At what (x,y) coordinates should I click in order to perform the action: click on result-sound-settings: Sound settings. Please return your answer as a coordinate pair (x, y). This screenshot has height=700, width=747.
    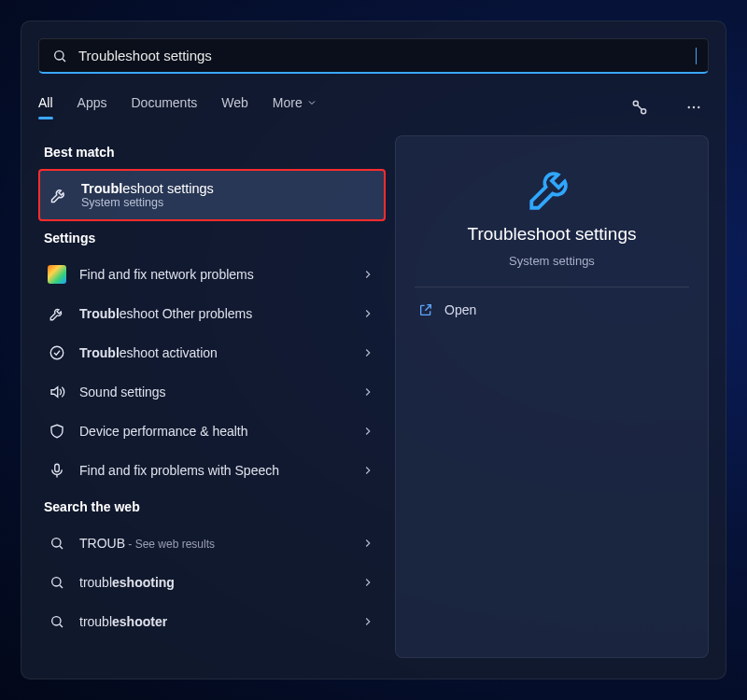
    Looking at the image, I should click on (212, 392).